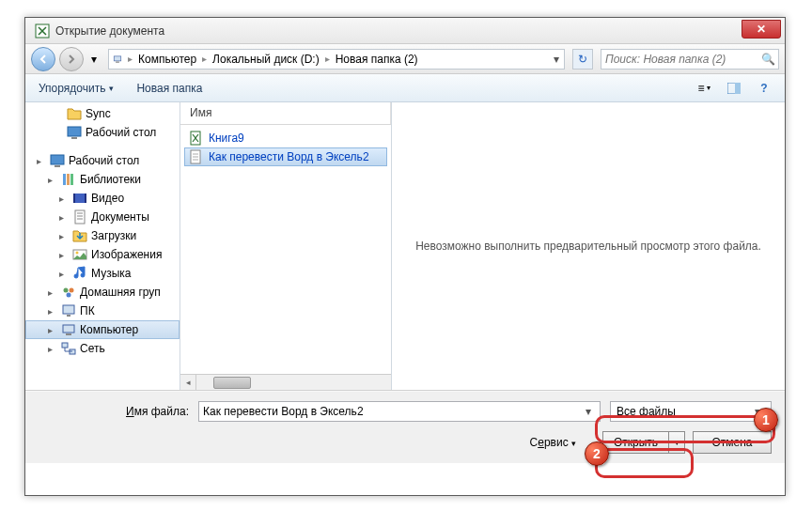 The width and height of the screenshot is (812, 511). What do you see at coordinates (764, 88) in the screenshot?
I see `help-button: ?` at bounding box center [764, 88].